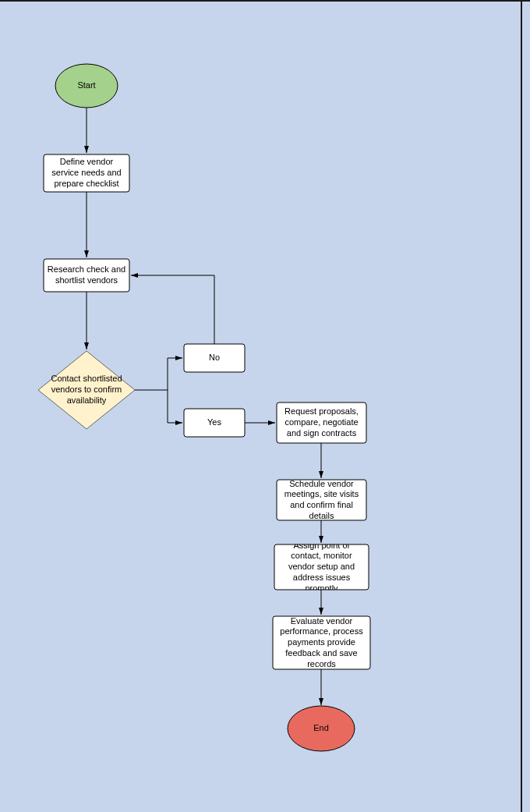 The height and width of the screenshot is (812, 530). I want to click on define-label: Define vendor service needs and prepare …, so click(87, 173).